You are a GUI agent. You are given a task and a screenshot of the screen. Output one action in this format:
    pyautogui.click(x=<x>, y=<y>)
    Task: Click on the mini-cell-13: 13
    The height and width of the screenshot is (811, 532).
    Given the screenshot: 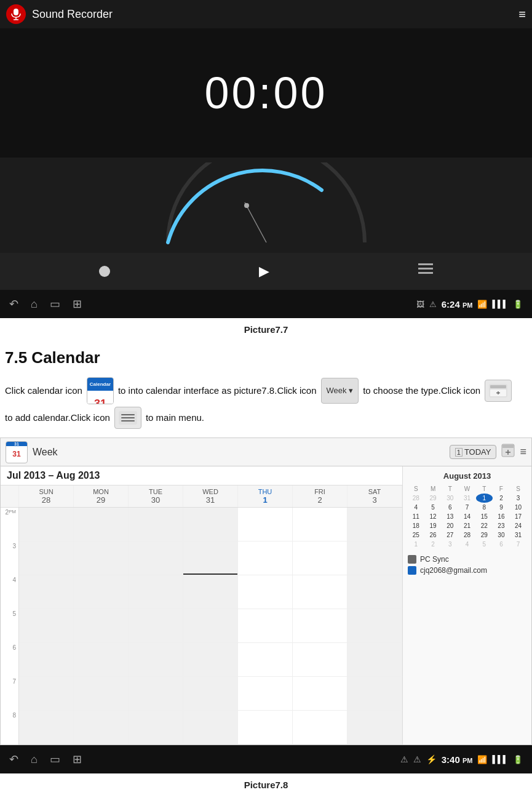 What is the action you would take?
    pyautogui.click(x=450, y=517)
    